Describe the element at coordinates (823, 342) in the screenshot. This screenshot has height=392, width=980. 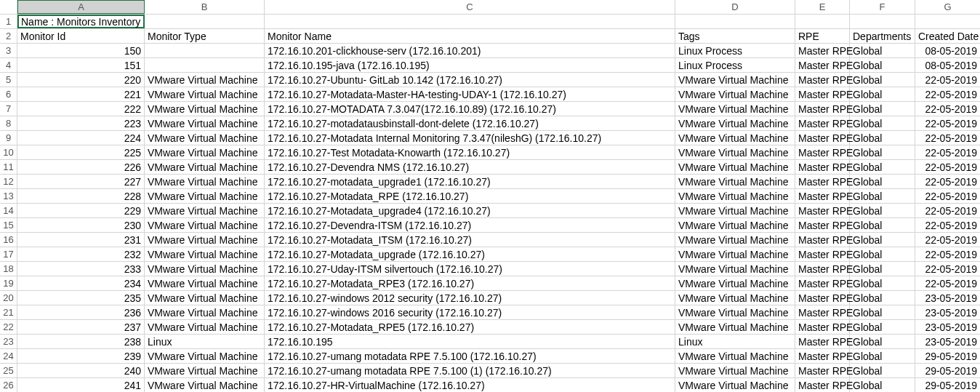
I see `cell-e23: Master RPE` at that location.